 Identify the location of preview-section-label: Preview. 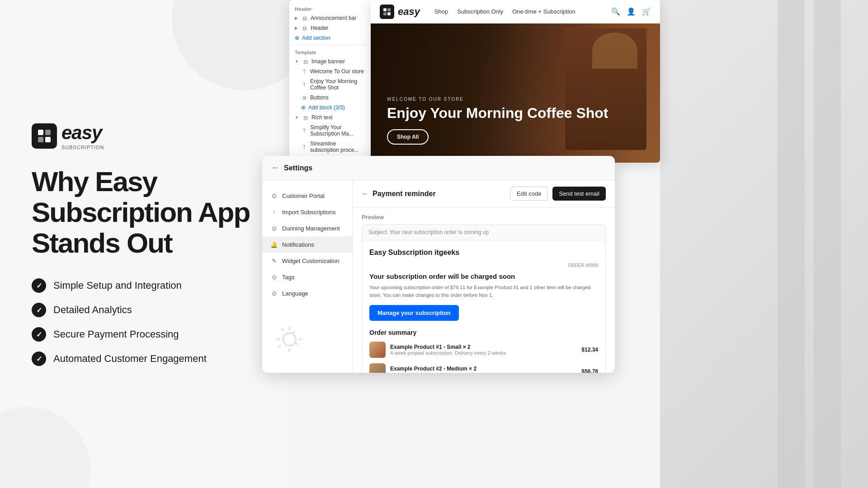
(484, 216).